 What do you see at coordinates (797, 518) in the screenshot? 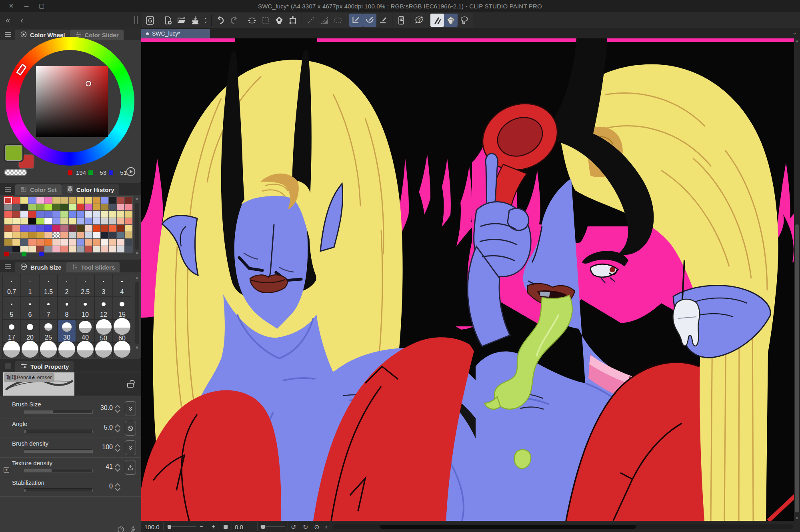
I see `scroll-down-icon: ∨` at bounding box center [797, 518].